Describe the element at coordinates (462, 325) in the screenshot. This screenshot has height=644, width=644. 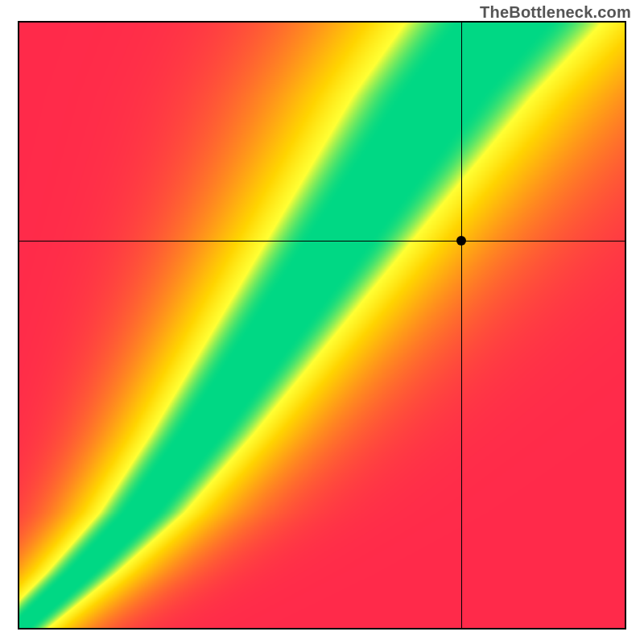
I see `crosshair-vertical` at that location.